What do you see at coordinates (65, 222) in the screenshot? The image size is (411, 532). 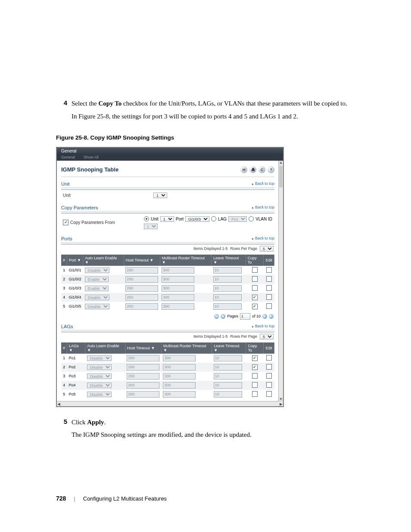 I see `copy-params-from-checkbox` at bounding box center [65, 222].